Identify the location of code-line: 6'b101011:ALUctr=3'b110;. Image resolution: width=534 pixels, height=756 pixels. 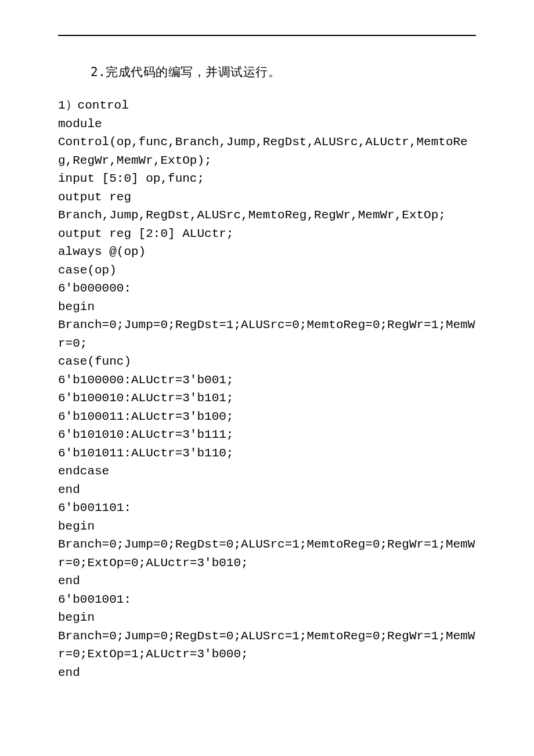
(267, 453).